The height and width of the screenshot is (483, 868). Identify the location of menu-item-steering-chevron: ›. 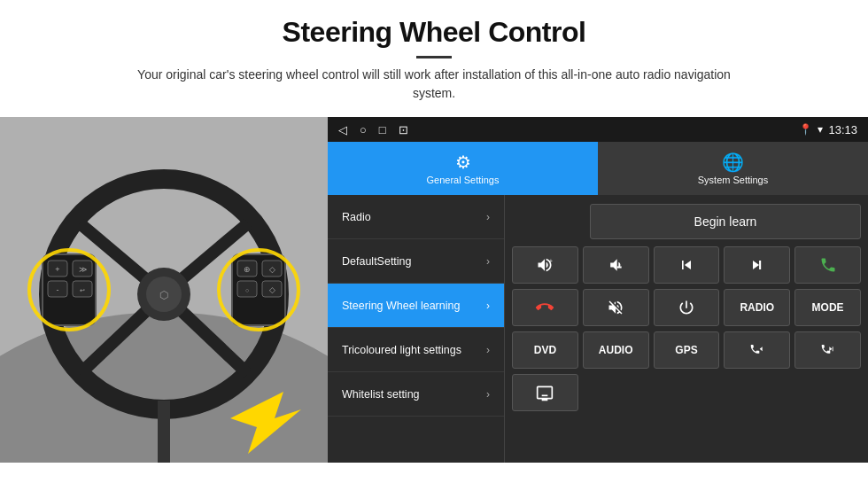
(488, 306).